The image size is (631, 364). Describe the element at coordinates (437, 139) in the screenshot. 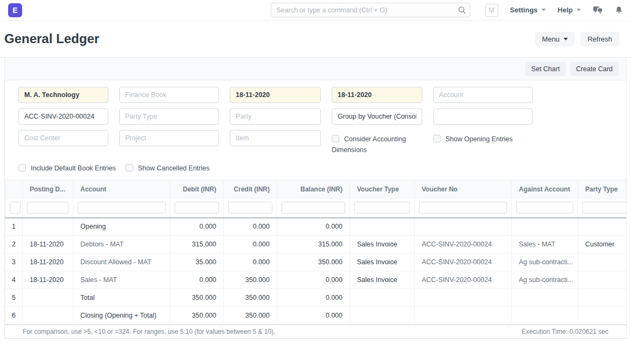

I see `show-opening-entries-checkbox` at that location.